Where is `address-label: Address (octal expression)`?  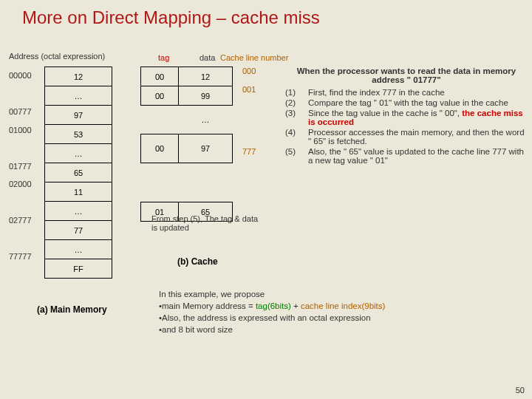 address-label: Address (octal expression) is located at coordinates (57, 56).